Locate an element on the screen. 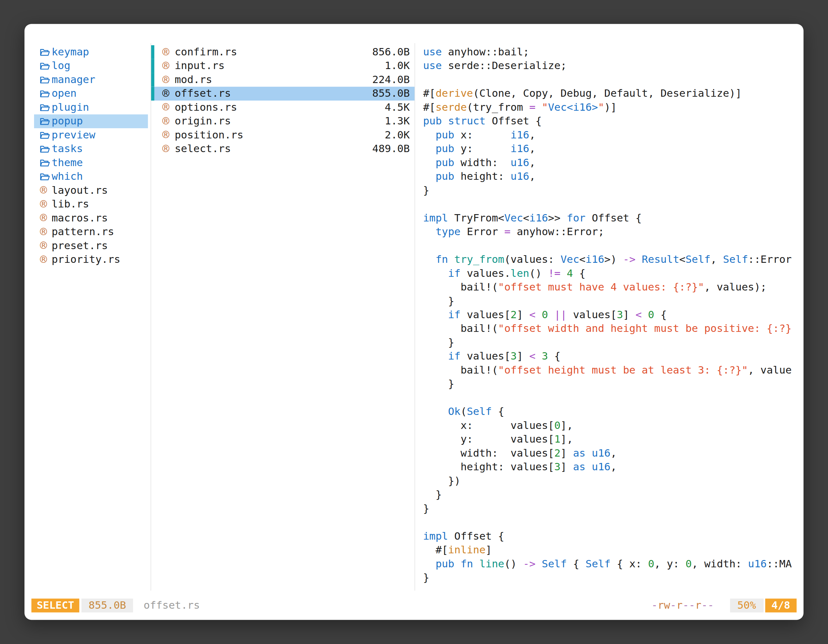  file-row-input-rs: ® input.rs 1.0K is located at coordinates (283, 66).